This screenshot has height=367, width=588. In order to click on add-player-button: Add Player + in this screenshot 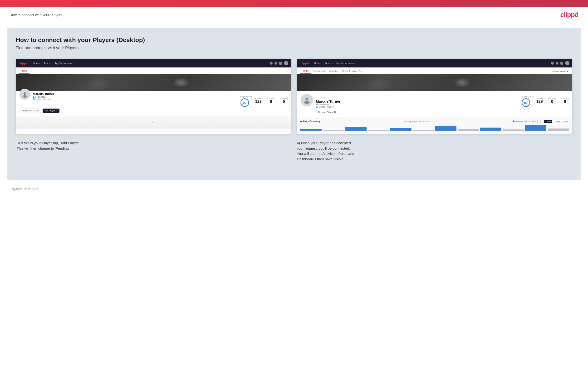, I will do `click(51, 111)`.